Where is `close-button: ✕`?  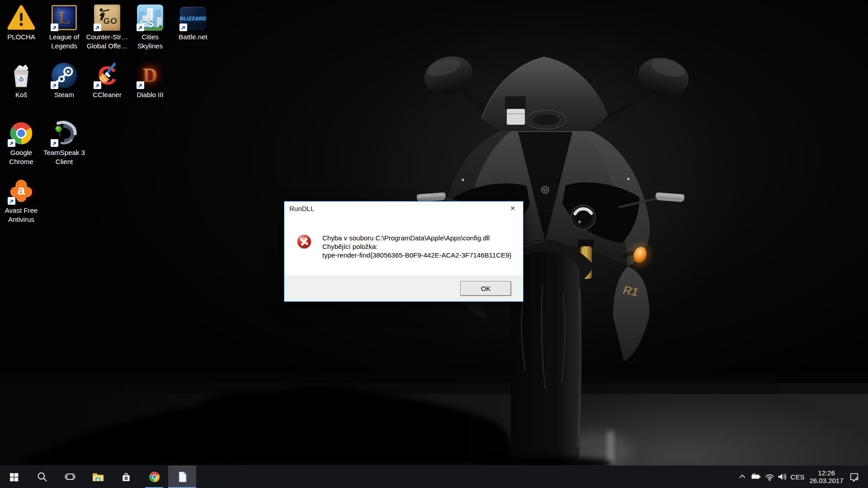
close-button: ✕ is located at coordinates (513, 208).